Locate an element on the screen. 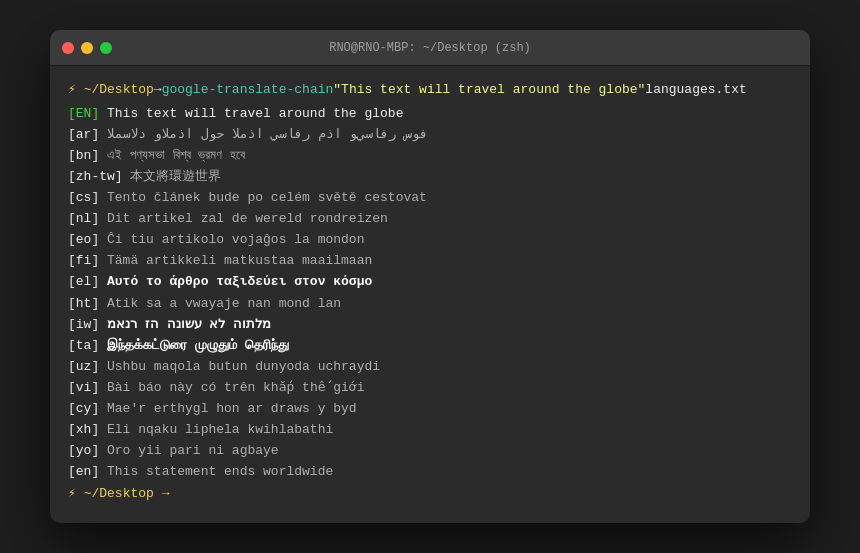 The width and height of the screenshot is (860, 553). traffic-lights is located at coordinates (87, 48).